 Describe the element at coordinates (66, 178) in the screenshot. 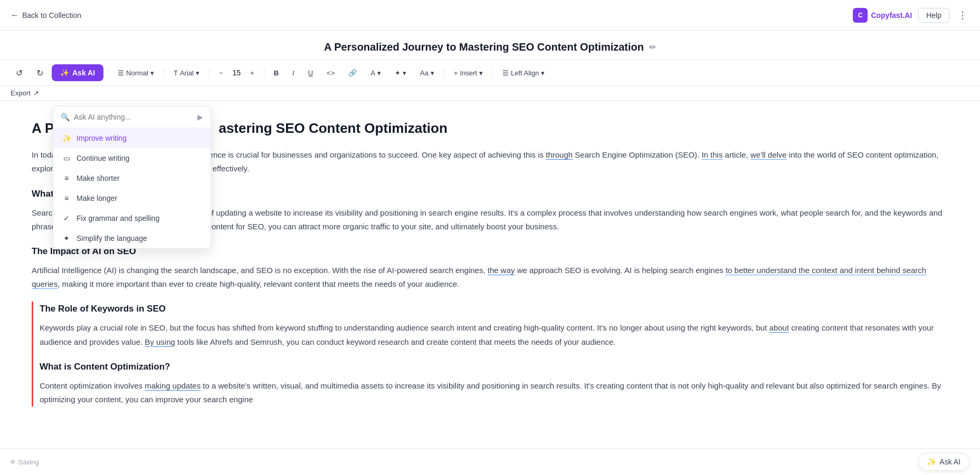

I see `shorter-icon: ≡` at that location.